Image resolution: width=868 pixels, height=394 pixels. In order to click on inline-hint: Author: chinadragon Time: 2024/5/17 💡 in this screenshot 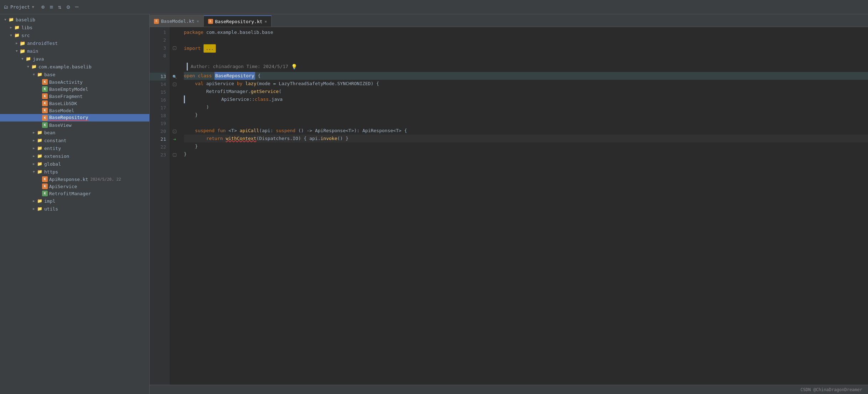, I will do `click(526, 66)`.